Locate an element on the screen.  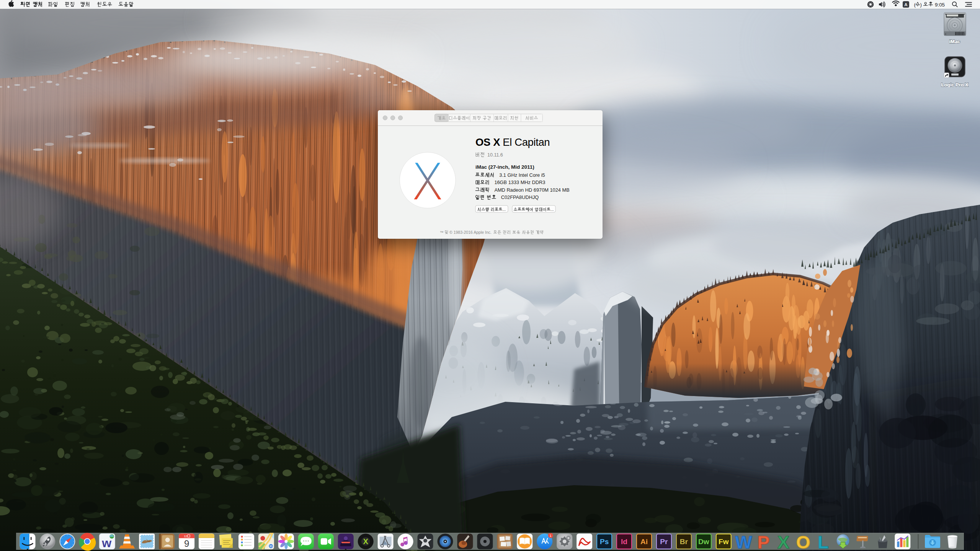
svg-text: 1 is located at coordinates (550, 536).